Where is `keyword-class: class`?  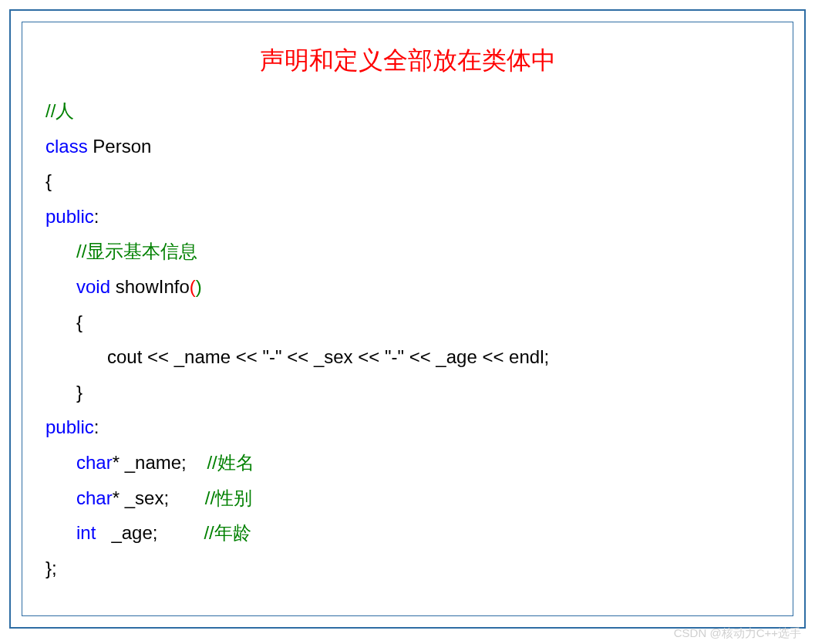
keyword-class: class is located at coordinates (66, 147).